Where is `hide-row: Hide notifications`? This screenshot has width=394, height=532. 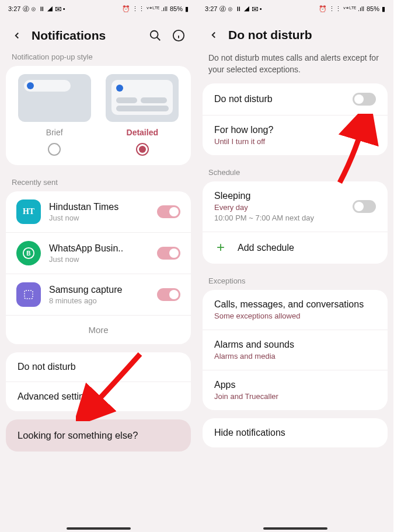 hide-row: Hide notifications is located at coordinates (295, 433).